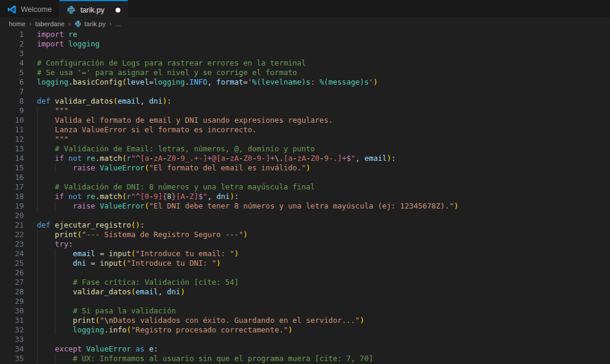  I want to click on code-row: 35 # UX: Informamos al usuario sin que e…, so click(305, 359).